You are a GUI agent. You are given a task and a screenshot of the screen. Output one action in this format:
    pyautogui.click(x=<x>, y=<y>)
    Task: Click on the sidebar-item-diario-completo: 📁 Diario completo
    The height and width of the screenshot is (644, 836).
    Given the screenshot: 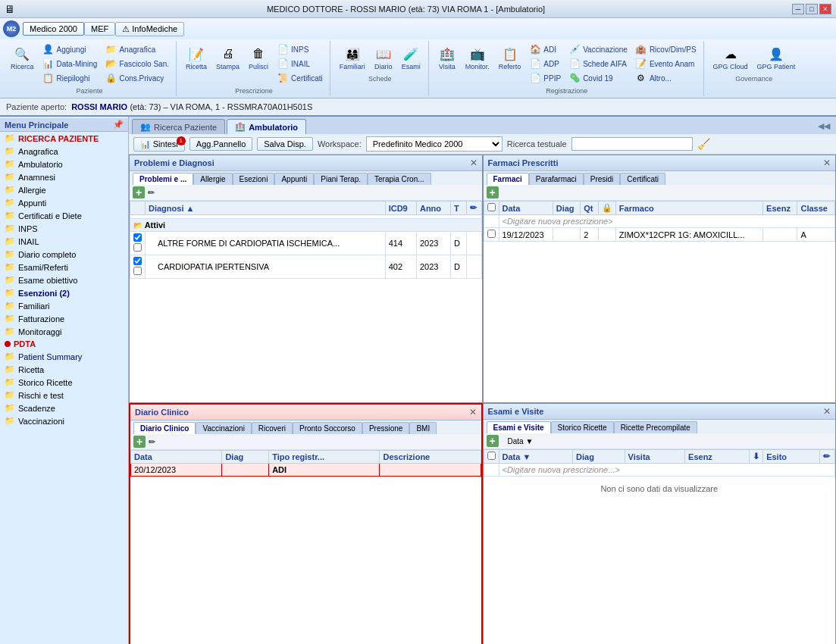 What is the action you would take?
    pyautogui.click(x=64, y=255)
    